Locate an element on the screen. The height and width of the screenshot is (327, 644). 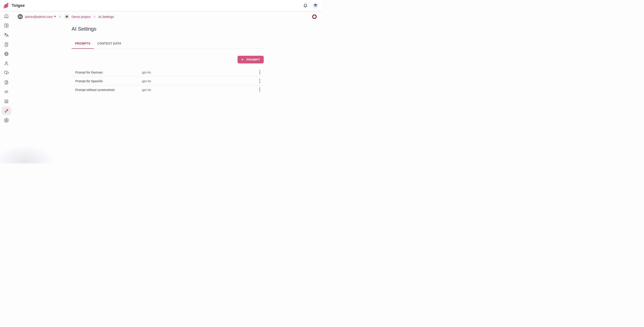
sidebar-item-dashboard is located at coordinates (6, 25).